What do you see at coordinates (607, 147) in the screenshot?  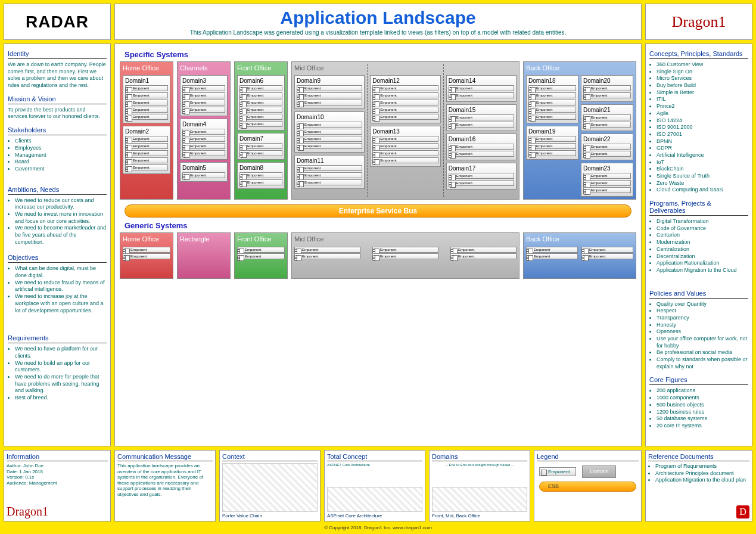 I see `domain22: Domain22EmponentEmponent` at bounding box center [607, 147].